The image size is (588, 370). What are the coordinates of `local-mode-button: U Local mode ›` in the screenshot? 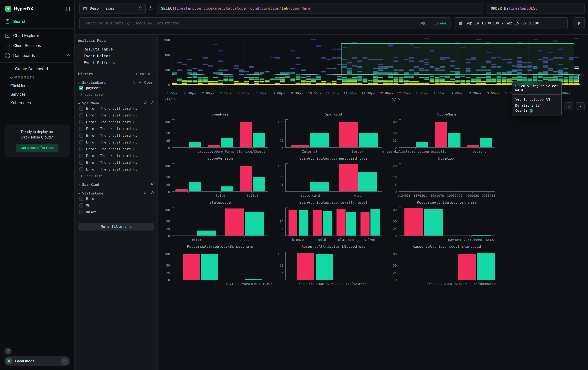 It's located at (37, 361).